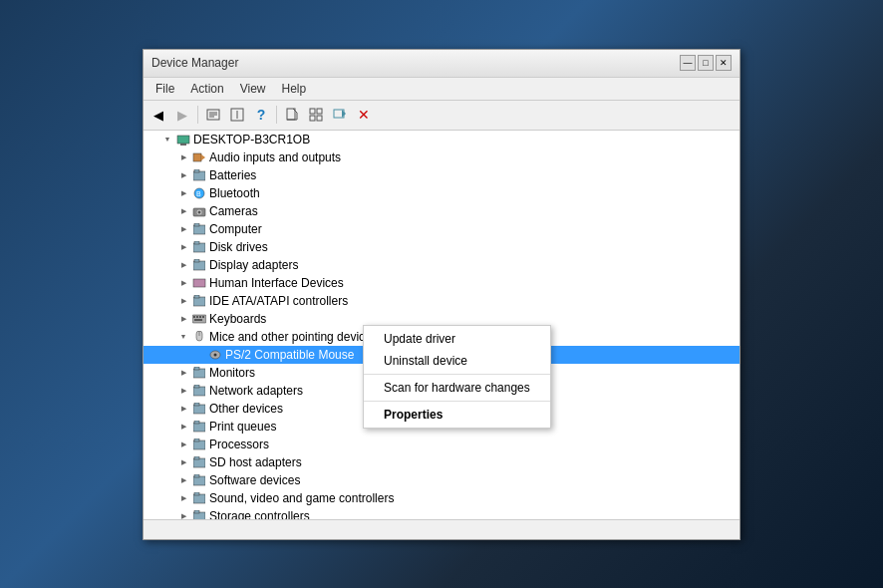  I want to click on ctx-properties: Properties, so click(456, 415).